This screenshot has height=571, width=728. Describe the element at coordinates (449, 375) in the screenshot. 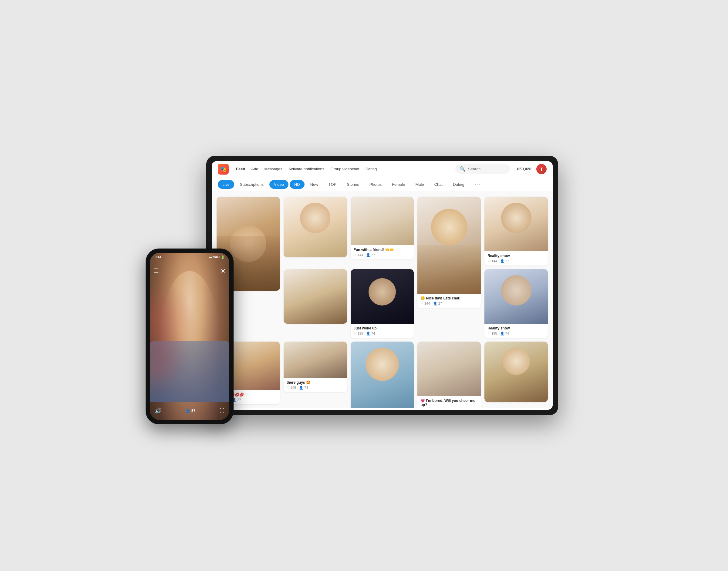

I see `list-item: 💗 I'm bored. Will you cheer me up? ♡ 195…` at that location.